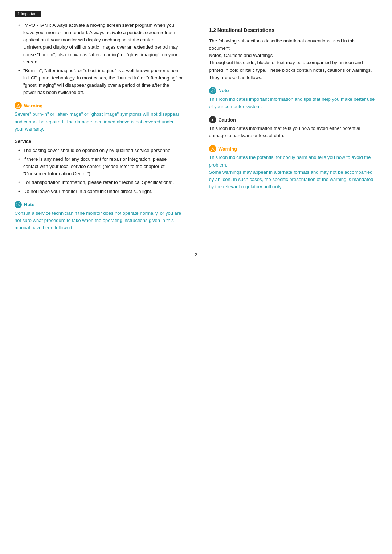  What do you see at coordinates (293, 91) in the screenshot?
I see `note-header-right: ⓘ Note` at bounding box center [293, 91].